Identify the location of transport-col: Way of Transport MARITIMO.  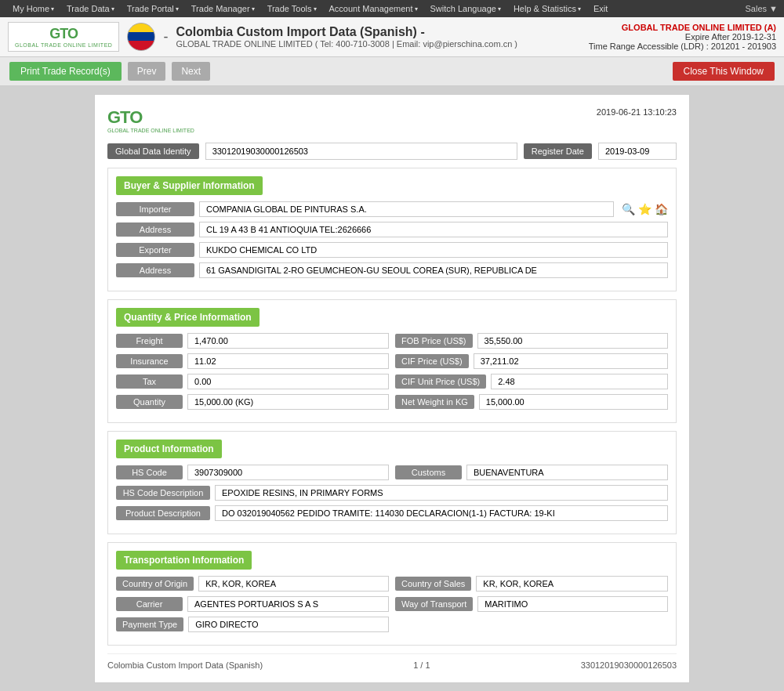
(532, 604).